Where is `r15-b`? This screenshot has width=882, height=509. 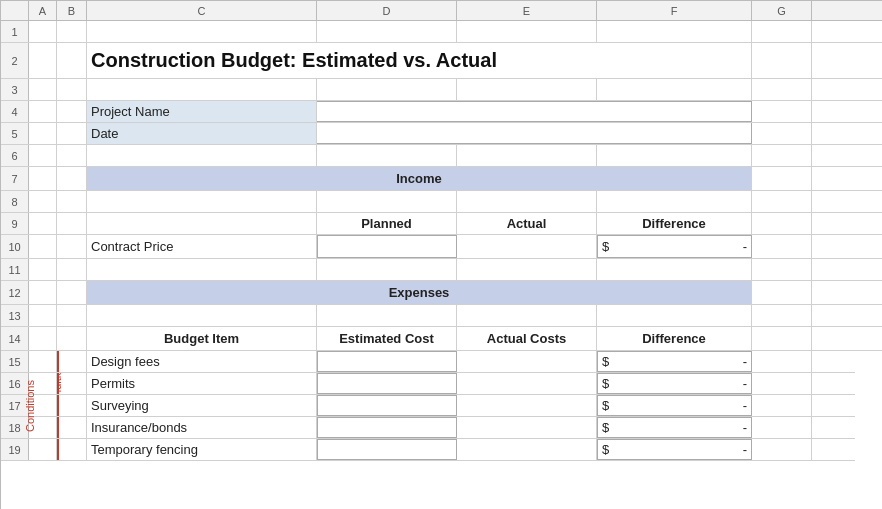
r15-b is located at coordinates (72, 362).